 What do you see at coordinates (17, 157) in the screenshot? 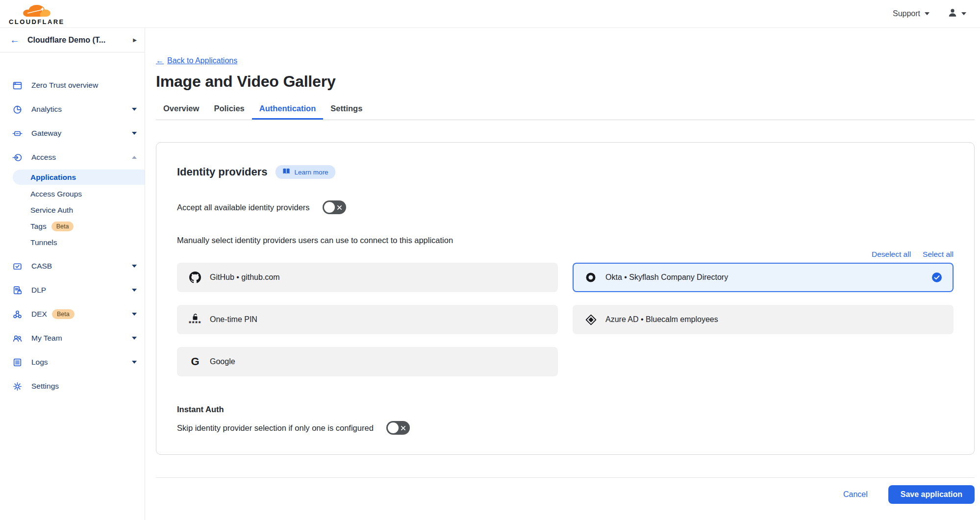
I see `login-icon` at bounding box center [17, 157].